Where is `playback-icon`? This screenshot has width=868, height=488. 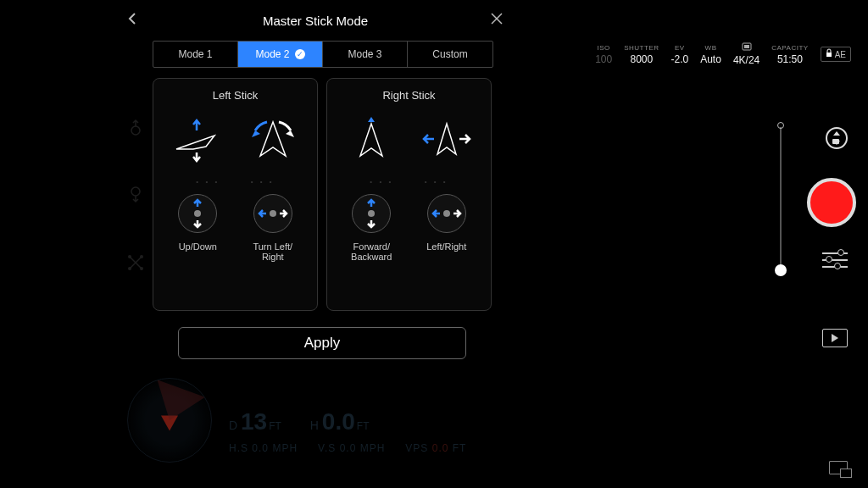
playback-icon is located at coordinates (835, 338).